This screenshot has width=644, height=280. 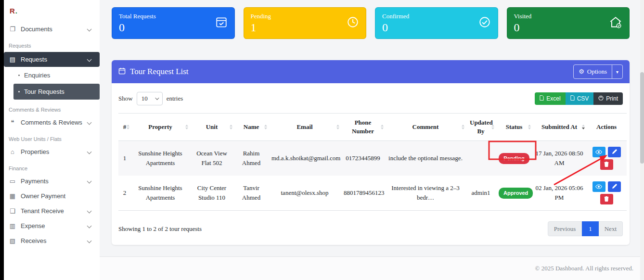 I want to click on cell-email: tanent@olesx.shop, so click(x=305, y=193).